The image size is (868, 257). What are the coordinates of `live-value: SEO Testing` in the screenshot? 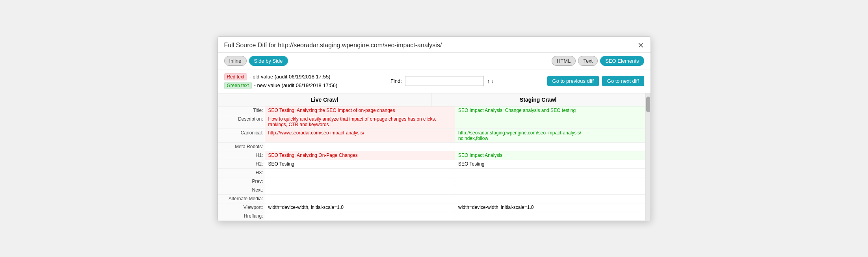 It's located at (360, 164).